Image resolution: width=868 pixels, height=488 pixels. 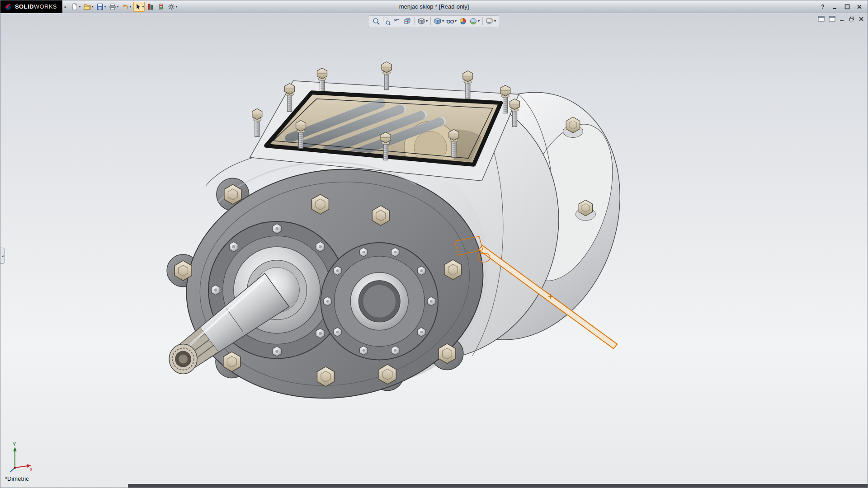 What do you see at coordinates (173, 7) in the screenshot?
I see `options-button: ▾` at bounding box center [173, 7].